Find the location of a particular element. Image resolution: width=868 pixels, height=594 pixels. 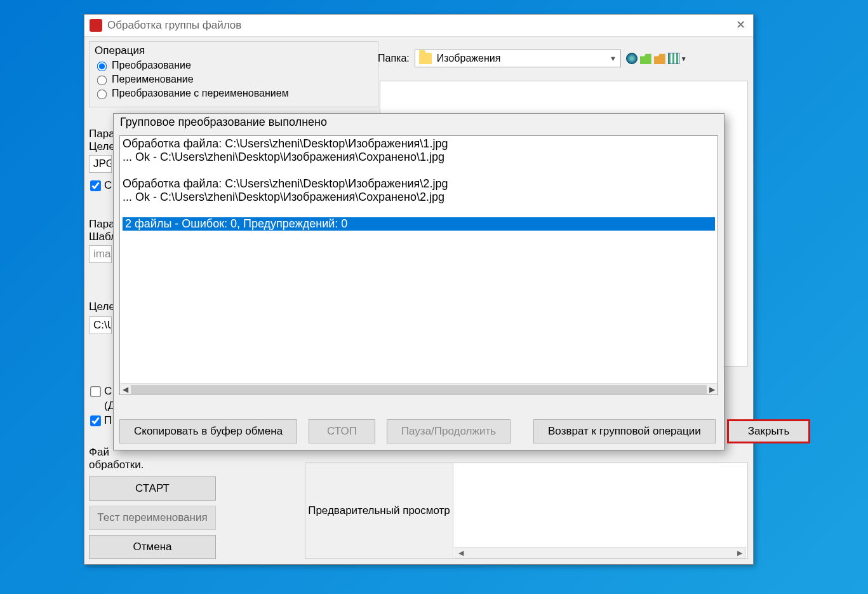

checkbox-2: П is located at coordinates (102, 421).